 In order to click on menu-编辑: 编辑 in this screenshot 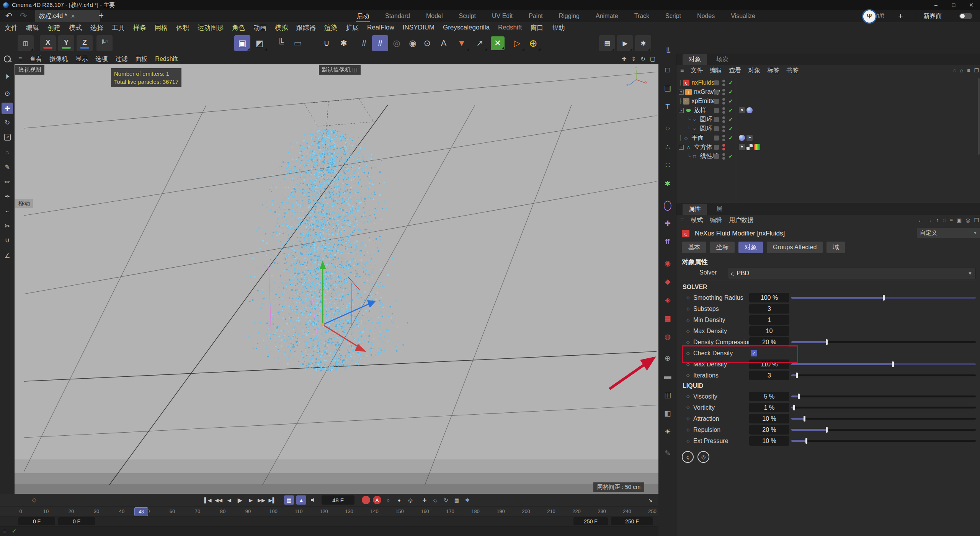, I will do `click(33, 28)`.